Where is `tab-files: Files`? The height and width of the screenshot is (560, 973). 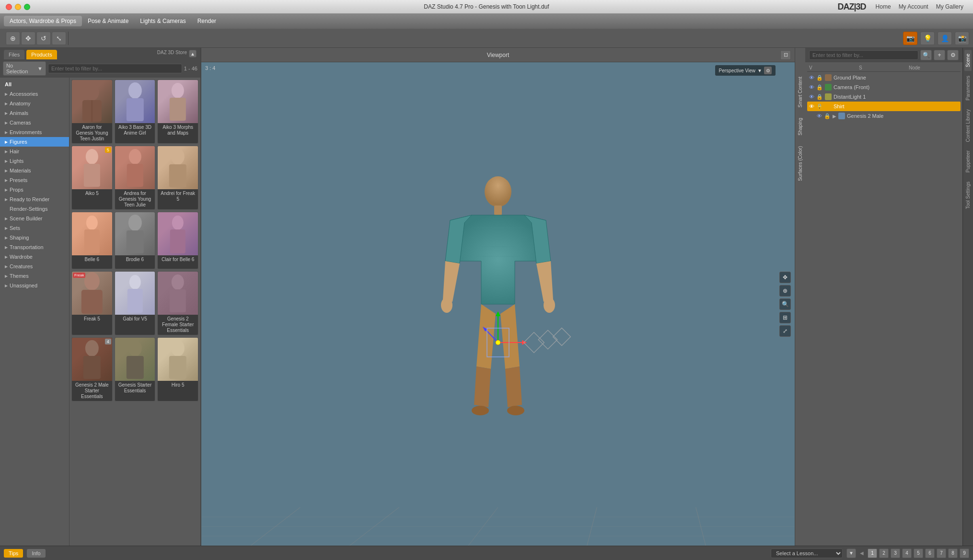 tab-files: Files is located at coordinates (14, 55).